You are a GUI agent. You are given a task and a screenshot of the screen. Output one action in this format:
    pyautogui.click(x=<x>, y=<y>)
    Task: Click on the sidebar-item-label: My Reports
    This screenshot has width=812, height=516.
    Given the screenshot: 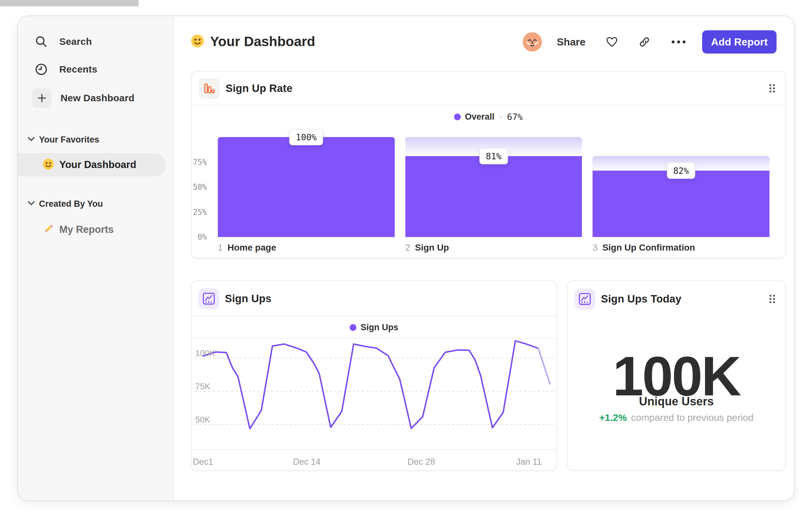 What is the action you would take?
    pyautogui.click(x=86, y=229)
    